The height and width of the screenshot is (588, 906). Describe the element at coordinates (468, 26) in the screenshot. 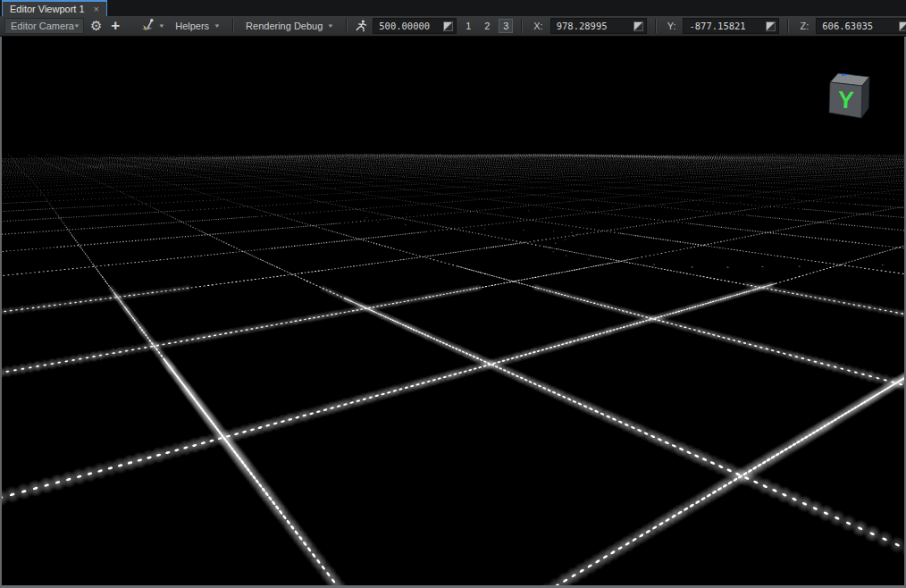

I see `view-button-1: 1` at that location.